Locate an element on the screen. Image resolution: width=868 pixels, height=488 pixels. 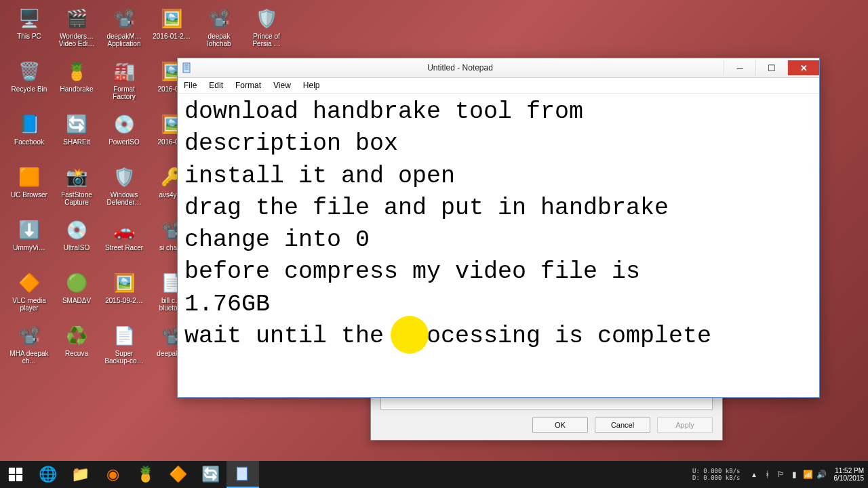
desktop-icon-label: SMADΔV is located at coordinates (77, 301).